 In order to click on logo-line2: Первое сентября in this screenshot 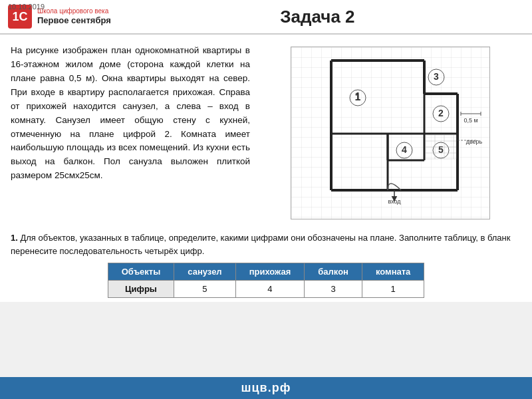, I will do `click(74, 21)`.